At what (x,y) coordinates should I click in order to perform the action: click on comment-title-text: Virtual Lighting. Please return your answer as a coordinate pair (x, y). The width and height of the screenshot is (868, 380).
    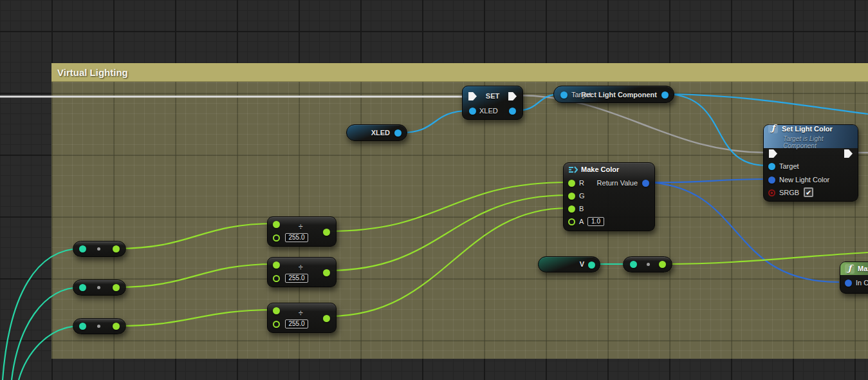
    Looking at the image, I should click on (93, 72).